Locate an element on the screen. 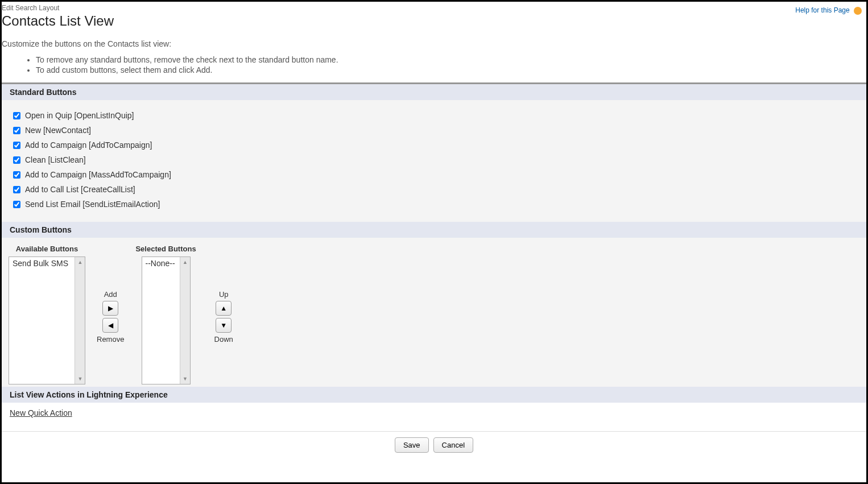  arrow-down-icon: ▼ is located at coordinates (224, 325).